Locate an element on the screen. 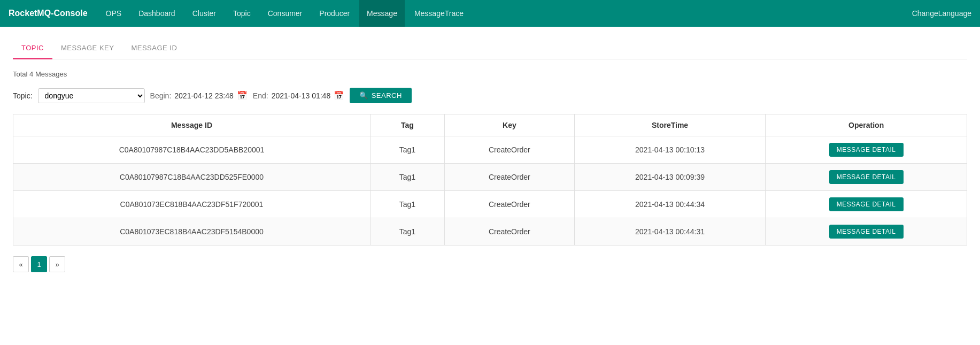 This screenshot has height=345, width=980. end-value: 2021-04-13 01:48 is located at coordinates (302, 96).